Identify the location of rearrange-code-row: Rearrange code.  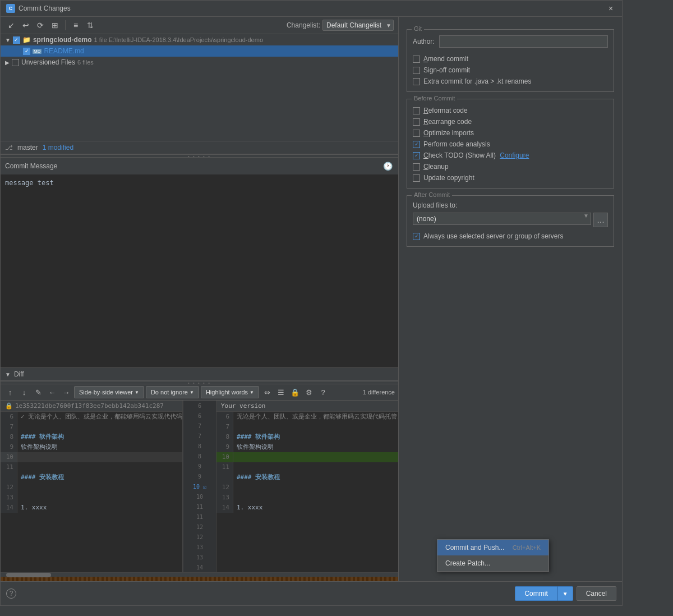
(510, 122).